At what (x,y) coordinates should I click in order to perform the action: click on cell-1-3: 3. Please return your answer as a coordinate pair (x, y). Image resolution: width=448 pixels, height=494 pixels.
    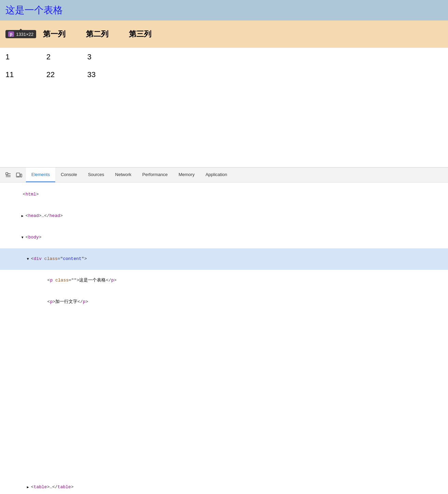
    Looking at the image, I should click on (98, 57).